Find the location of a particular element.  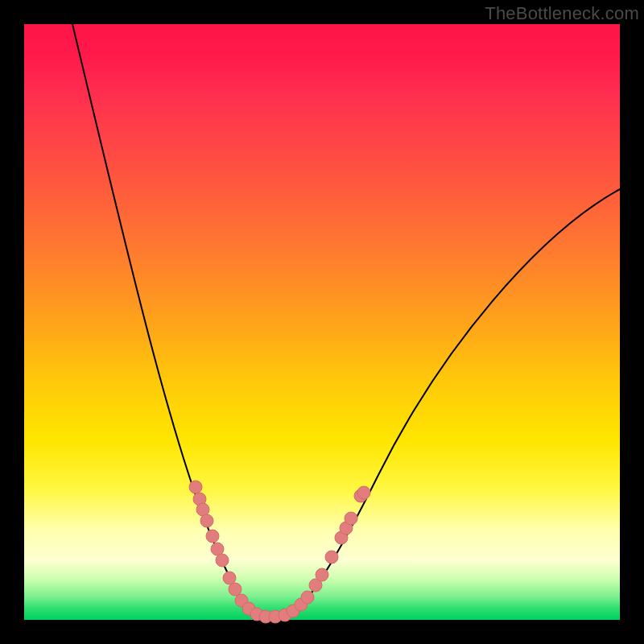

watermark-text: TheBottleneck.com is located at coordinates (562, 14).